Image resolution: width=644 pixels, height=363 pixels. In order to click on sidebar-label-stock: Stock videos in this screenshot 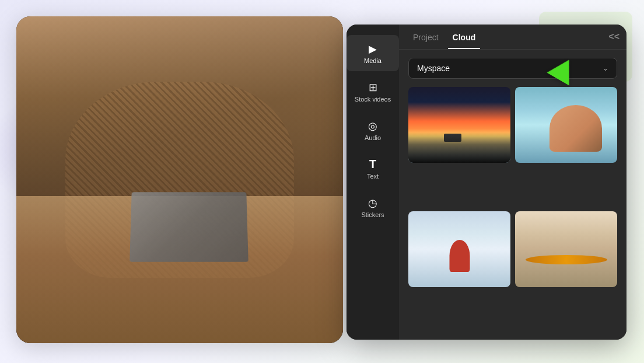, I will do `click(373, 99)`.